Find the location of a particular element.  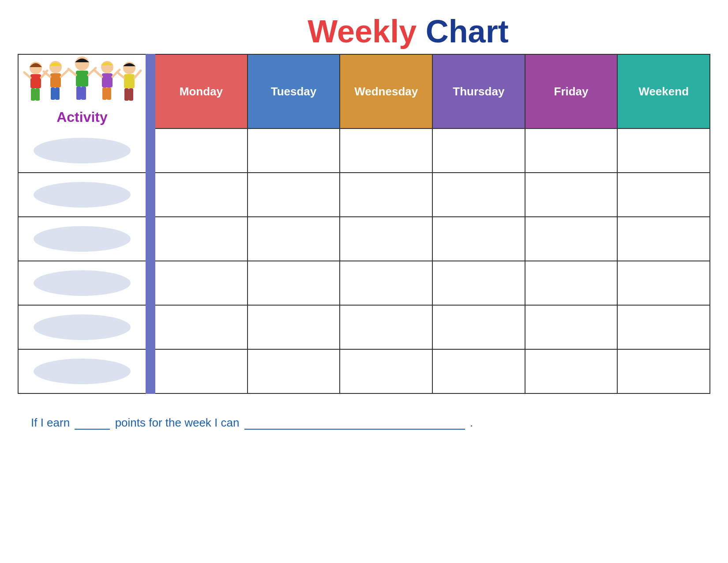

bottom-blank-reward is located at coordinates (355, 429).